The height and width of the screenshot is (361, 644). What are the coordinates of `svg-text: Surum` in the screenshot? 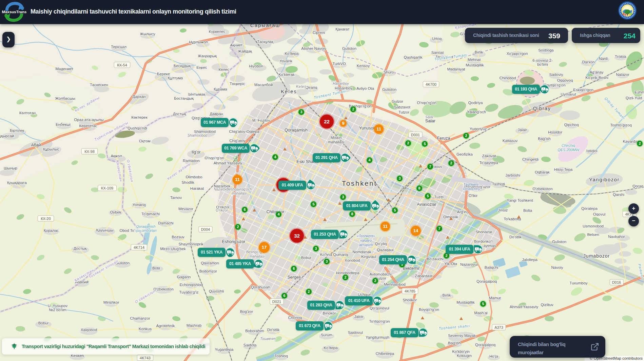 It's located at (327, 335).